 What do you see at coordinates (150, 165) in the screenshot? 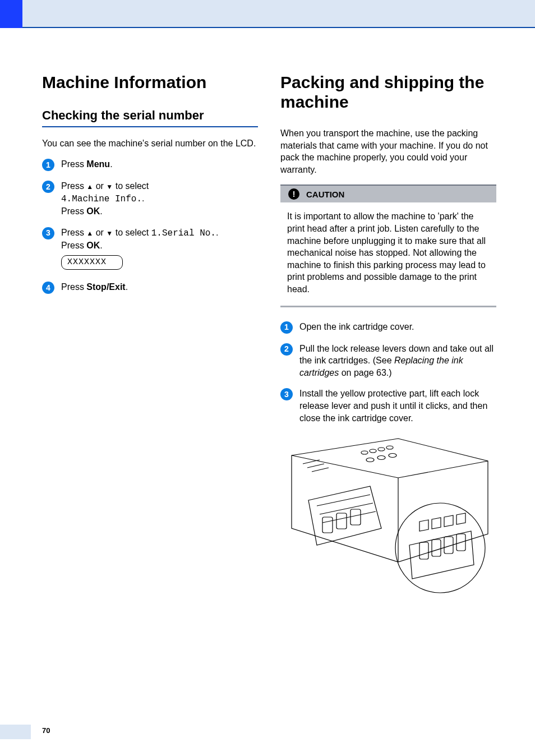
I see `step-1: 1 Press Menu.` at bounding box center [150, 165].